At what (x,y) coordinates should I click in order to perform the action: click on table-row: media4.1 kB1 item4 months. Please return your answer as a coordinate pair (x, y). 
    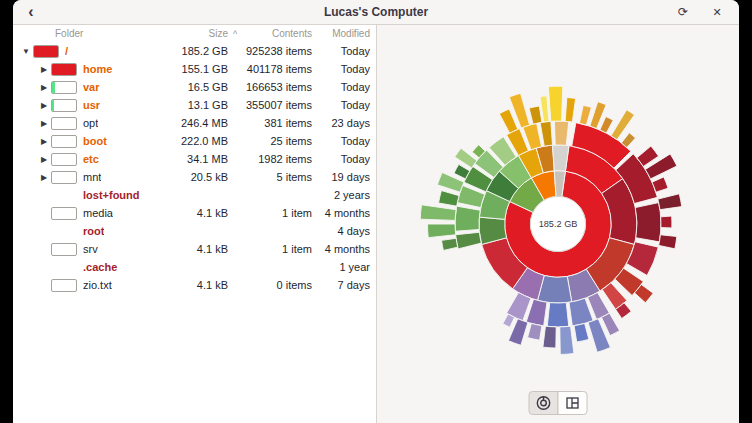
    Looking at the image, I should click on (194, 213).